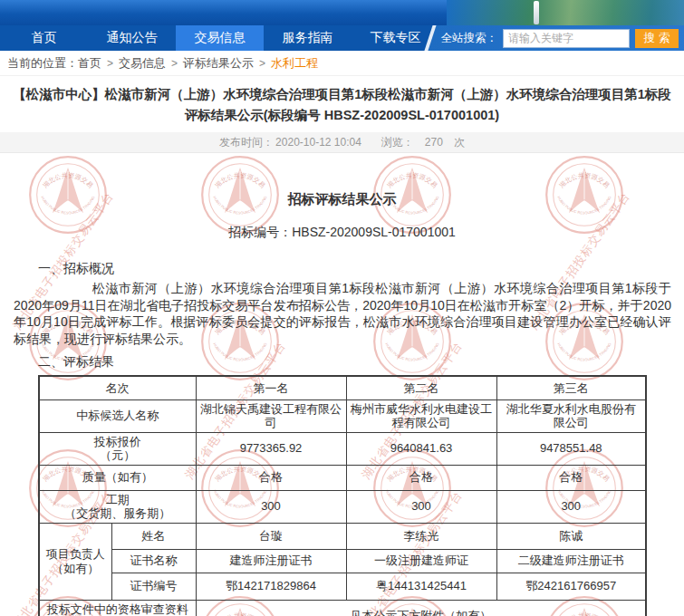 Image resolution: width=684 pixels, height=616 pixels. Describe the element at coordinates (373, 232) in the screenshot. I see `bid-number-value: HBSZ-202009SL-017001001` at that location.